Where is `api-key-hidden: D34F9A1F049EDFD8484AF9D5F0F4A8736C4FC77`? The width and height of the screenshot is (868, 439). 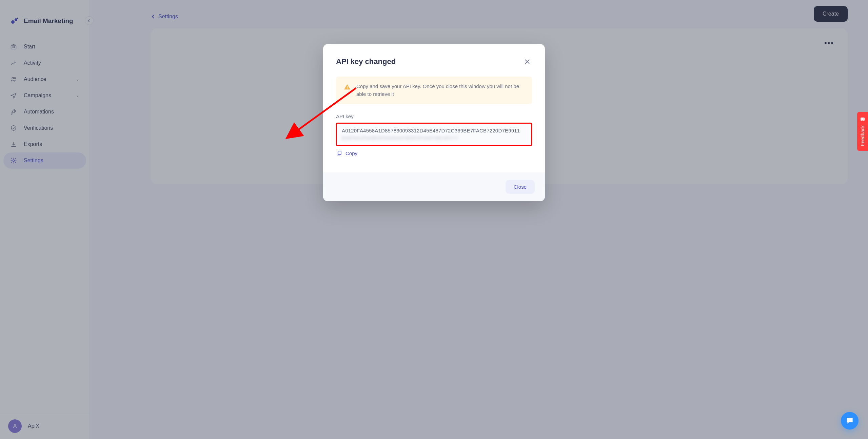
api-key-hidden: D34F9A1F049EDFD8484AF9D5F0F4A8736C4FC77 is located at coordinates (434, 138).